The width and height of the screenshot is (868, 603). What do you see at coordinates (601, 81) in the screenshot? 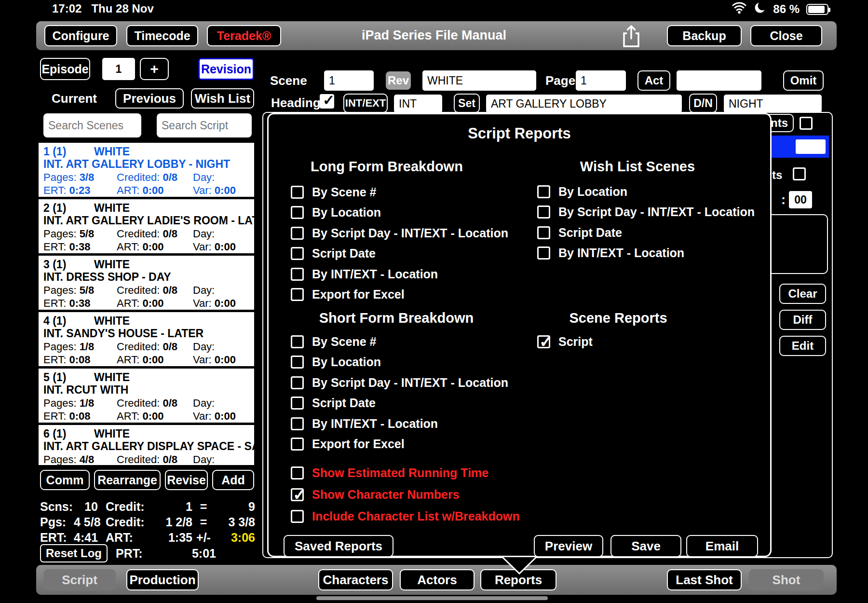
I see `page-number-input` at bounding box center [601, 81].